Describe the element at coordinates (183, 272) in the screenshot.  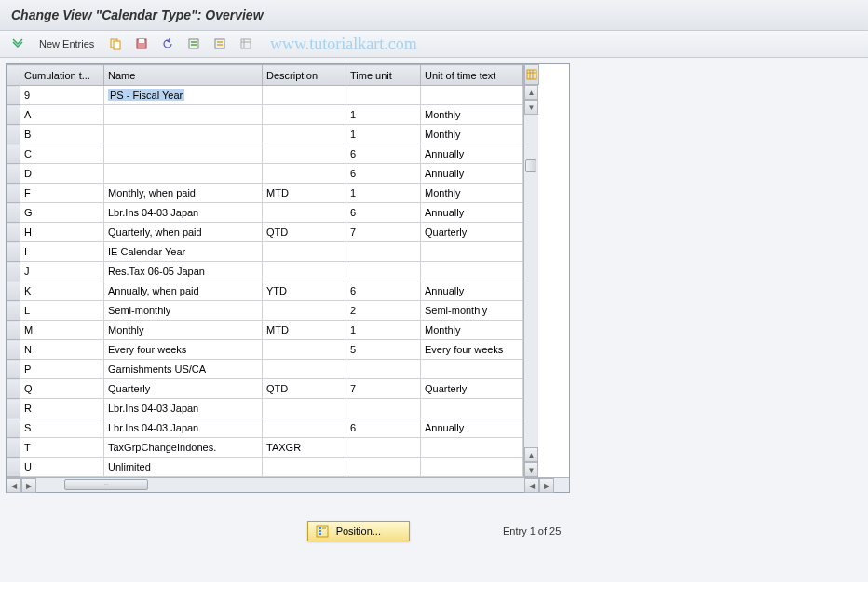
I see `cell-name: Res.Tax 06-05 Japan` at that location.